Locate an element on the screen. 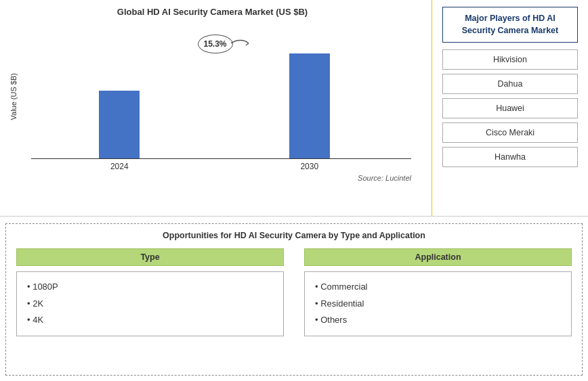 This screenshot has height=381, width=588. type-box: Type • 1080P • 2K • 4K is located at coordinates (150, 292).